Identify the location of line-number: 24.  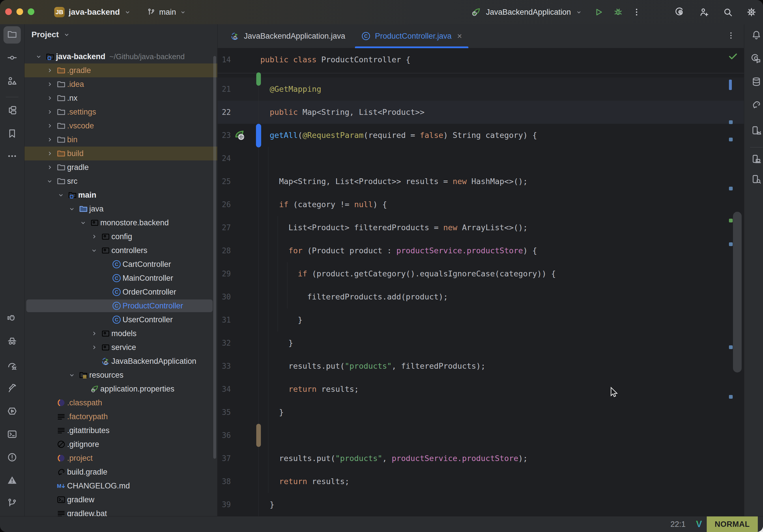
(224, 158).